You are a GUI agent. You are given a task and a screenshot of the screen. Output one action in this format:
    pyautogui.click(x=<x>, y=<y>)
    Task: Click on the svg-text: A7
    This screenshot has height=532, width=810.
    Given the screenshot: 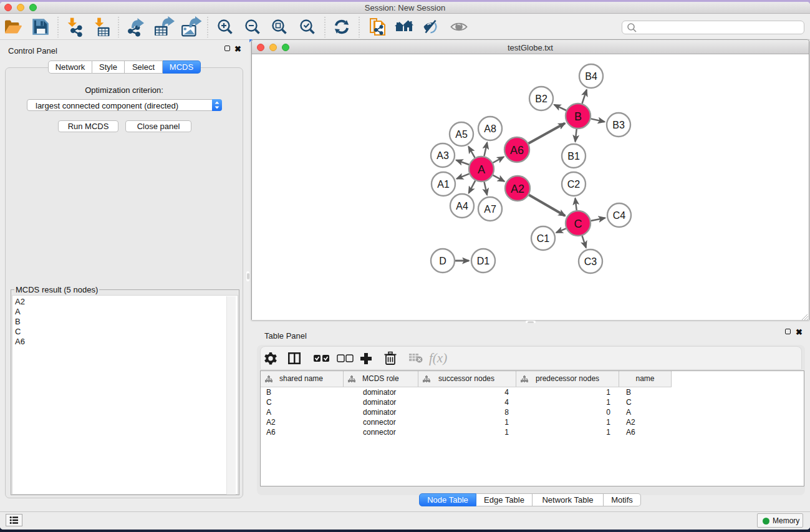 What is the action you would take?
    pyautogui.click(x=490, y=210)
    